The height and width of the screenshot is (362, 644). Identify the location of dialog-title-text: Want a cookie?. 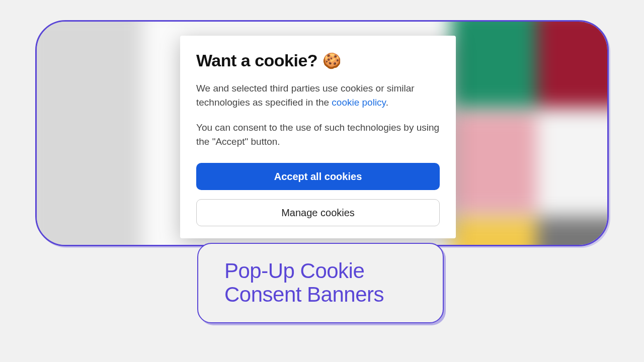
(257, 60).